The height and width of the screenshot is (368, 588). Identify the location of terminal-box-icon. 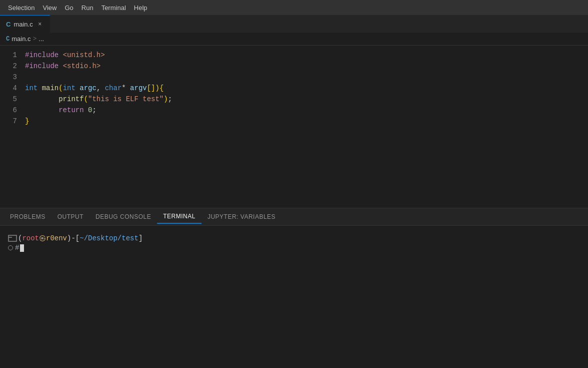
(12, 238).